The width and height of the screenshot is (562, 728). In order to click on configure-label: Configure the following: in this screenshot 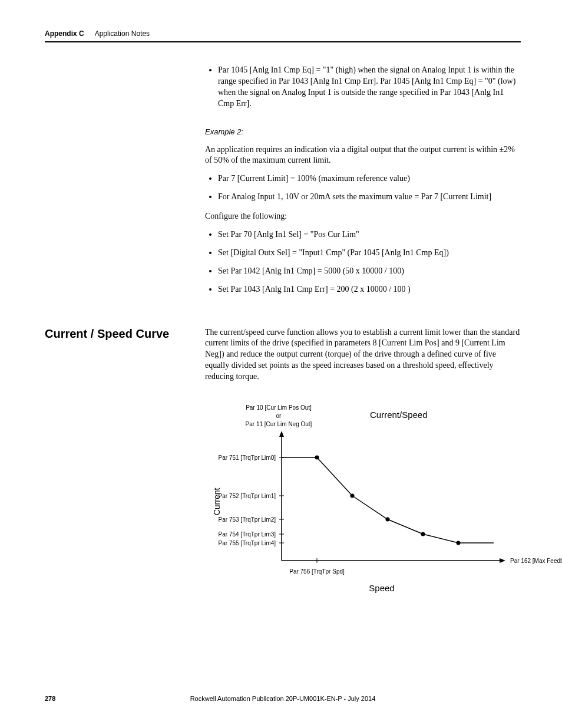, I will do `click(363, 217)`.